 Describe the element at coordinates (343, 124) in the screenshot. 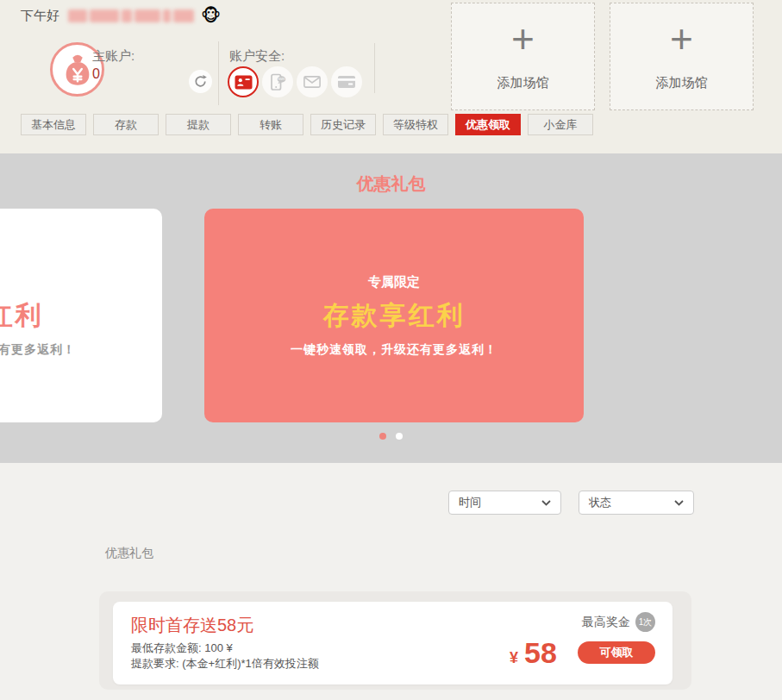

I see `tab-history: 历史记录` at that location.